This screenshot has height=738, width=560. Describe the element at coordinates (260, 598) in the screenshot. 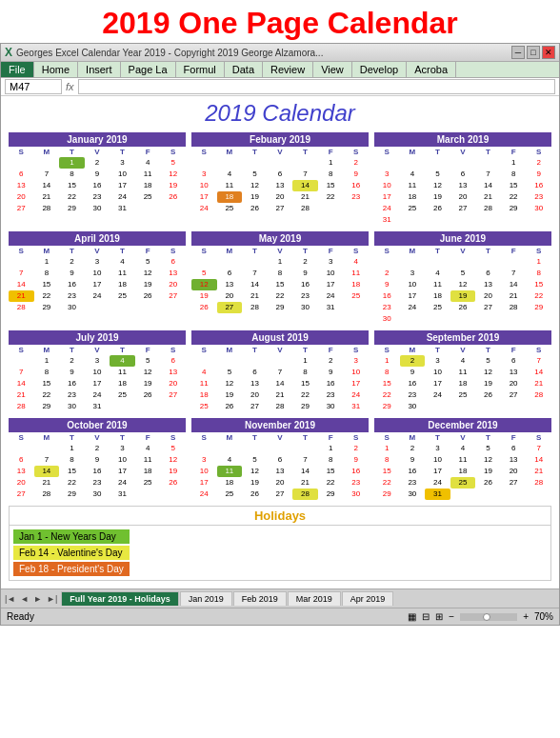

I see `sheet-tab-feb-2019: Feb 2019` at that location.